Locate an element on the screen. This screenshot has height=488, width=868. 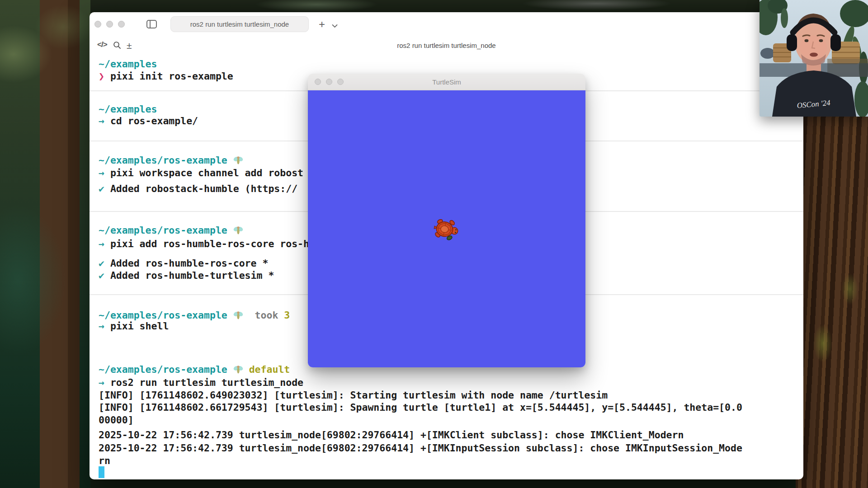
sidebar-toggle-icon is located at coordinates (152, 24).